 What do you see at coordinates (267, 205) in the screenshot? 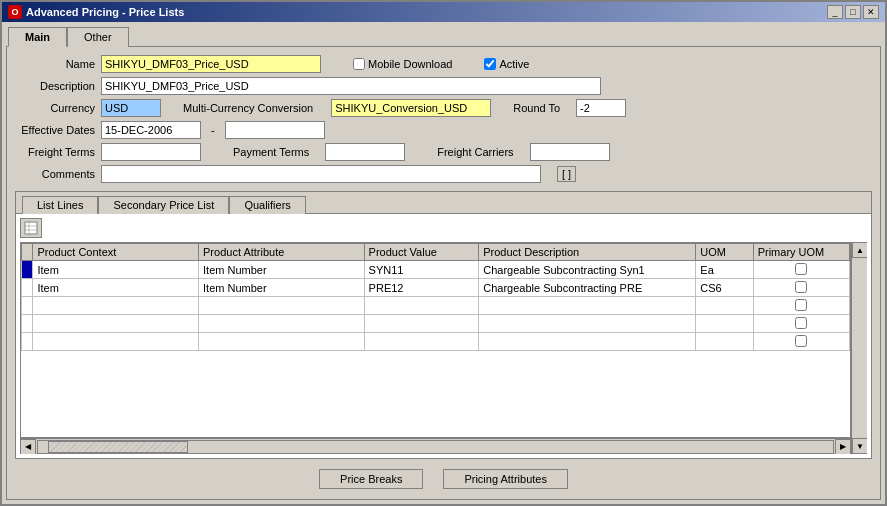
I see `tab-qualifiers: Qualifiers` at bounding box center [267, 205].